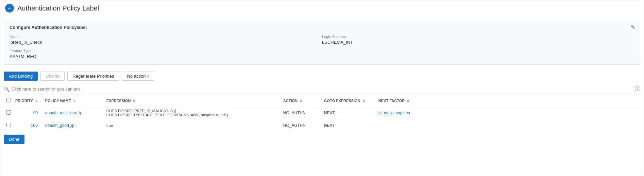  What do you see at coordinates (322, 119) in the screenshot?
I see `table-body: 90 noauth_malicious_ip CLIENT.IP.SRC.IPR…` at bounding box center [322, 119].